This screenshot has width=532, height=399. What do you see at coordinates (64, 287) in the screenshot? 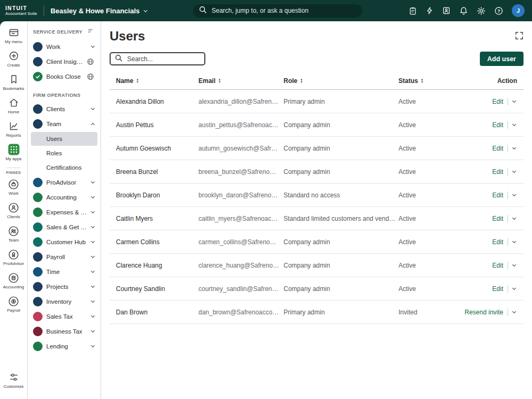
I see `sidebar-item-projects: Projects` at bounding box center [64, 287].